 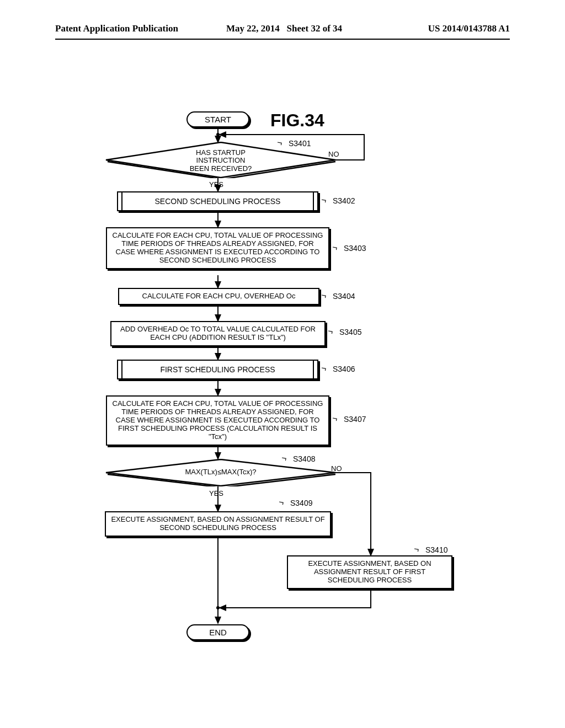 I want to click on figure-title: FIG.34, so click(x=297, y=120).